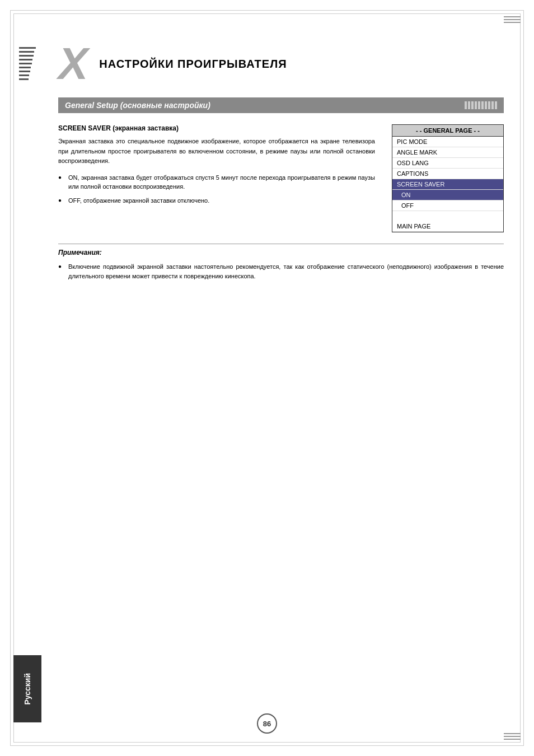 Image resolution: width=534 pixels, height=756 pixels. Describe the element at coordinates (217, 200) in the screenshot. I see `bullet-item-off: OFF, отображение экранной заставки отклю…` at that location.